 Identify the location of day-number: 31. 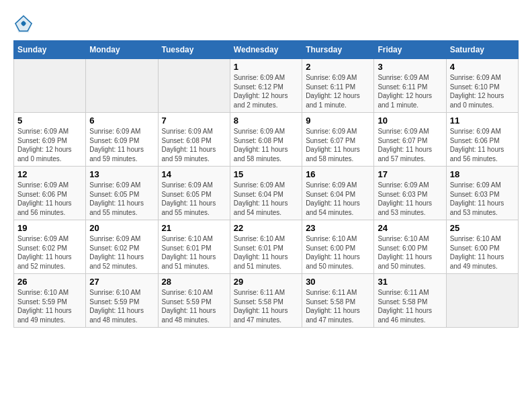
(410, 282).